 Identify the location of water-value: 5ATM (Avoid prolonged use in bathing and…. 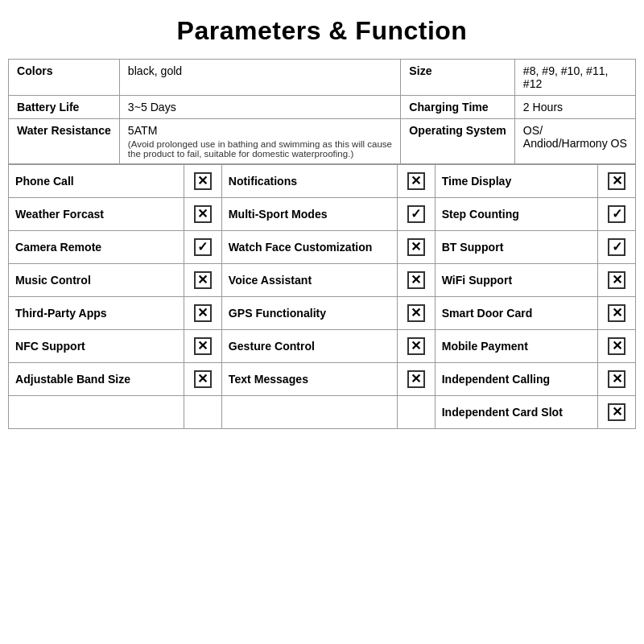
(259, 142).